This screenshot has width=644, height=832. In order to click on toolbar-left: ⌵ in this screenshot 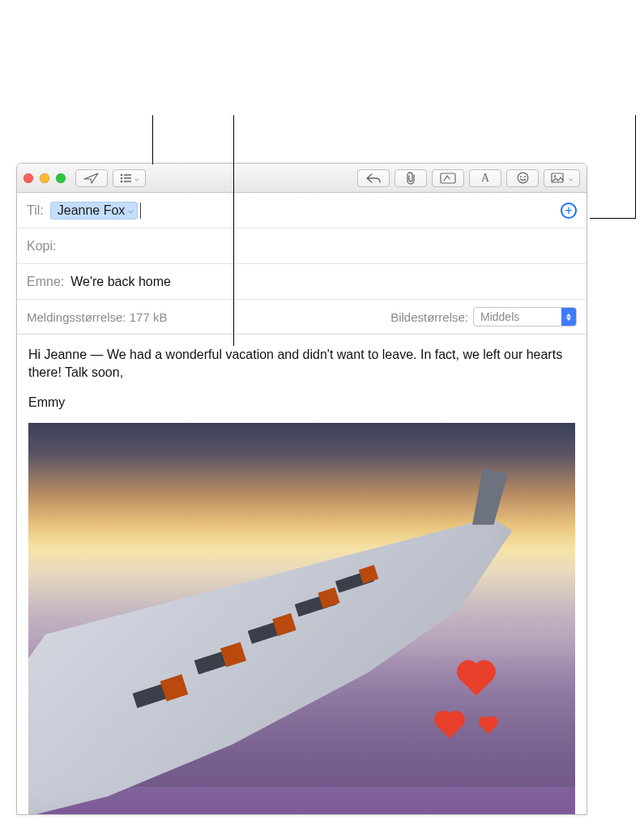, I will do `click(110, 178)`.